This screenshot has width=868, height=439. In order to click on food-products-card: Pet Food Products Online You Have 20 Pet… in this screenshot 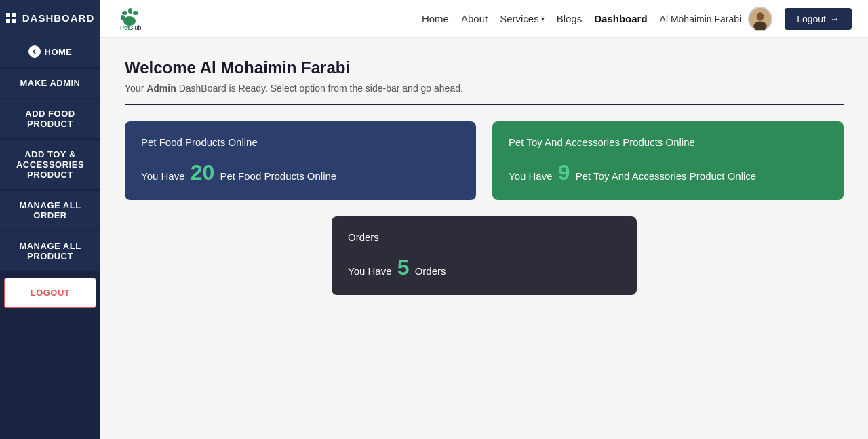, I will do `click(300, 161)`.